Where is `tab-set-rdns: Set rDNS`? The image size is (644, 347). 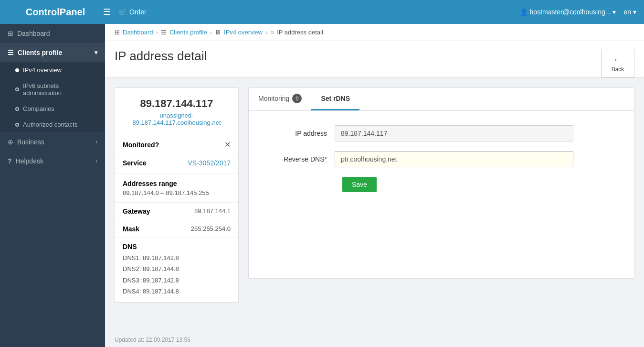
tab-set-rdns: Set rDNS is located at coordinates (335, 99).